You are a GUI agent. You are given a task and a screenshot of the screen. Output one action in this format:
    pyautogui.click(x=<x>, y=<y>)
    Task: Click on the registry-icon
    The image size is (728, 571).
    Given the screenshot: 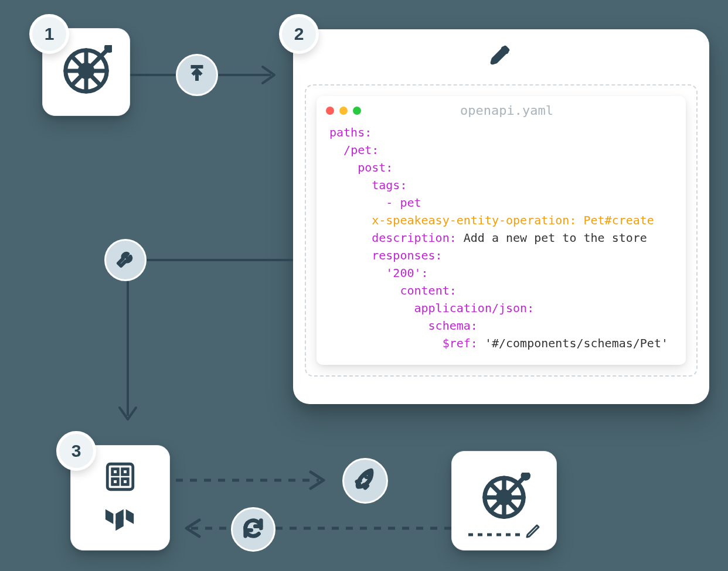 What is the action you would take?
    pyautogui.click(x=120, y=478)
    